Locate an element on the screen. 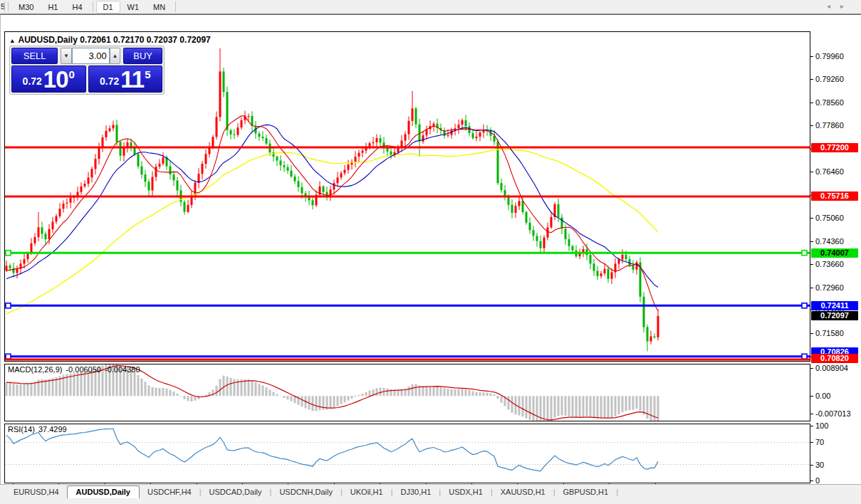  price-tick-label: 0.73660 is located at coordinates (830, 264).